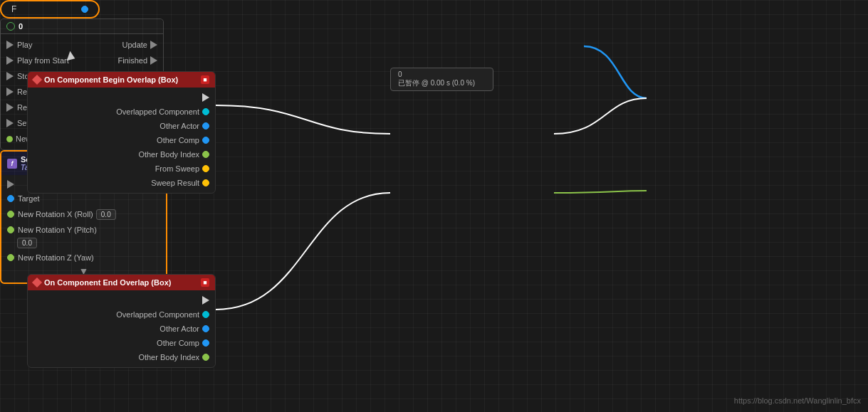 The height and width of the screenshot is (412, 868). What do you see at coordinates (105, 80) in the screenshot?
I see `node-begin-title: On Component Begin Overlap (Box)` at bounding box center [105, 80].